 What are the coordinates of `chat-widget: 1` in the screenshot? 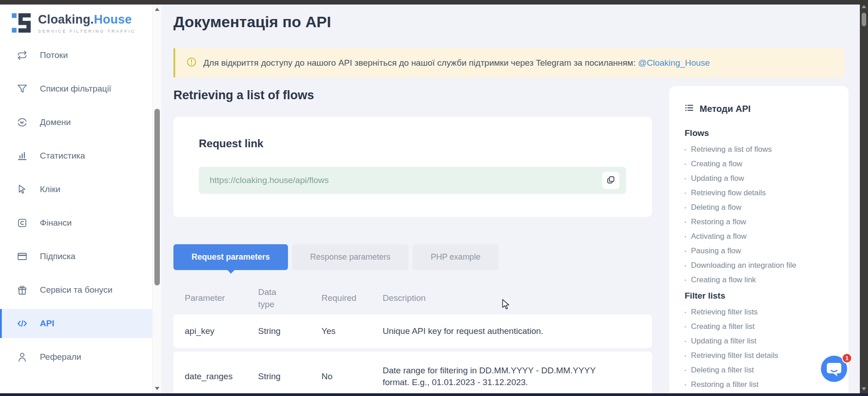 It's located at (834, 369).